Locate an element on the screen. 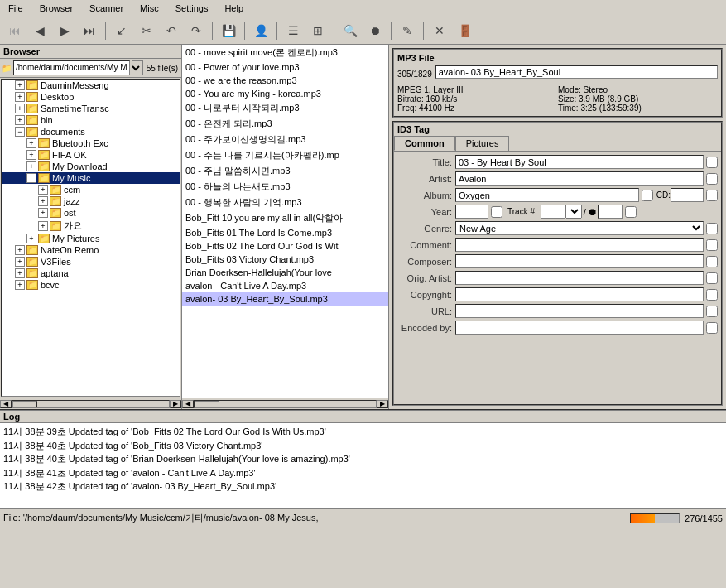 This screenshot has height=588, width=726. tag-read-button: ↙ is located at coordinates (122, 31).